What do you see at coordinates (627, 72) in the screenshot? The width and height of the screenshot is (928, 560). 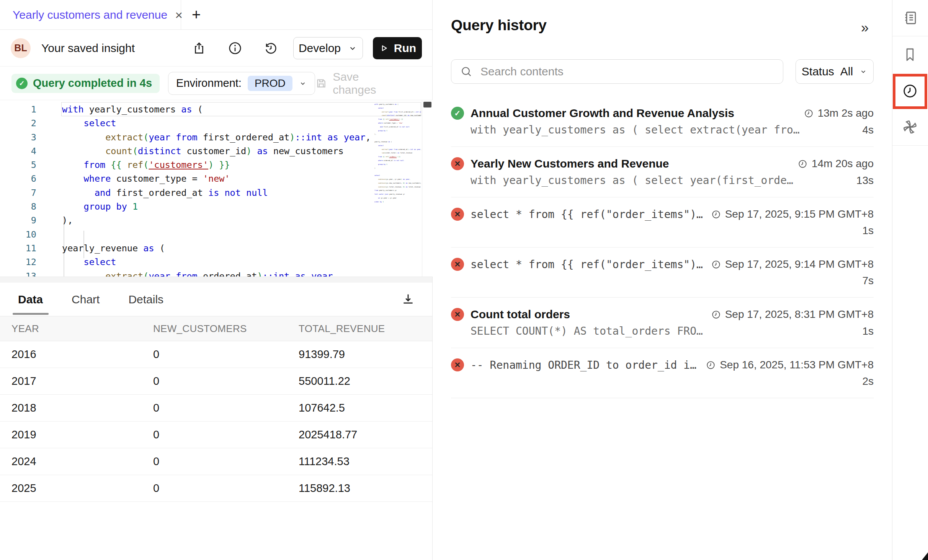 I see `search-input` at bounding box center [627, 72].